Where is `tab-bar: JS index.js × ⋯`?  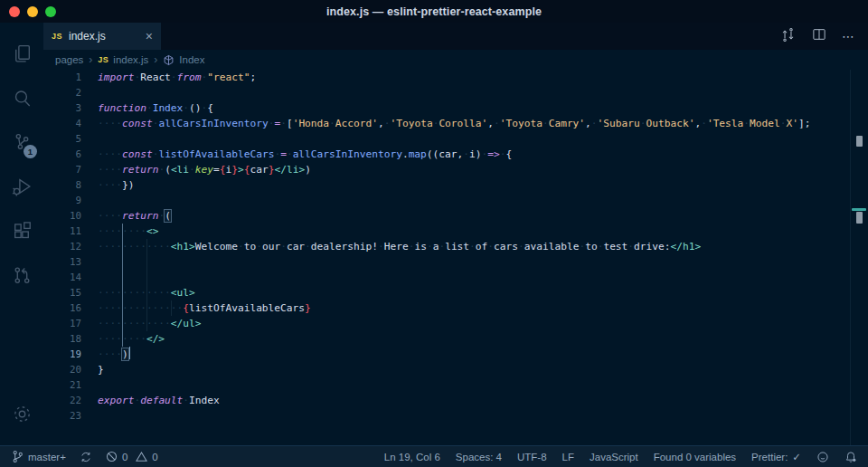 tab-bar: JS index.js × ⋯ is located at coordinates (456, 36).